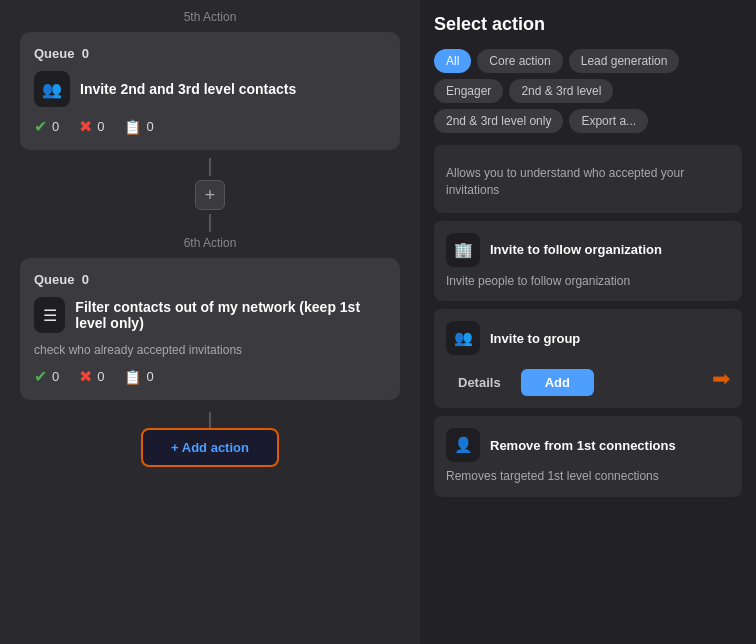 The image size is (756, 644). I want to click on stat-cross-1: ✖ 0, so click(92, 126).